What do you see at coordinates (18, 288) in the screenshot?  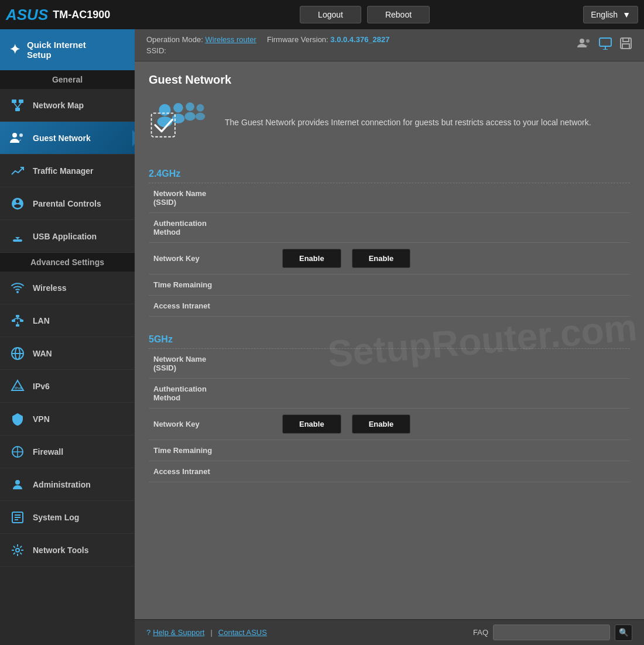 I see `wireless-icon` at bounding box center [18, 288].